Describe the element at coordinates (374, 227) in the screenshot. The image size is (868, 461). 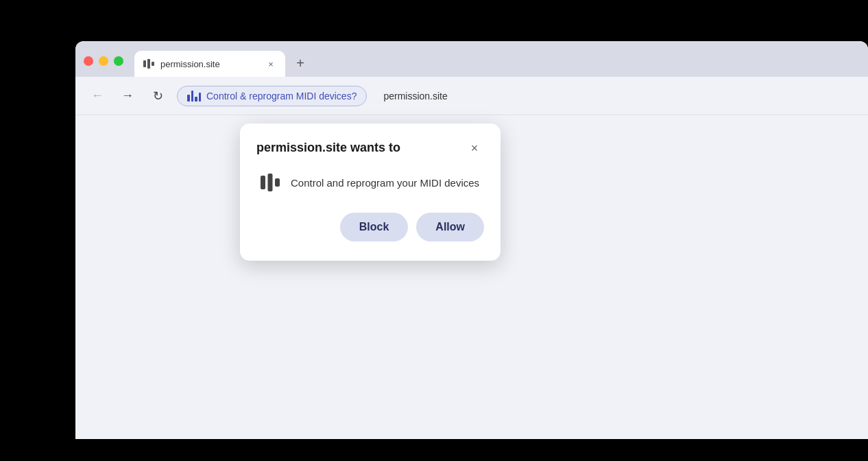
I see `block-button: Block` at that location.